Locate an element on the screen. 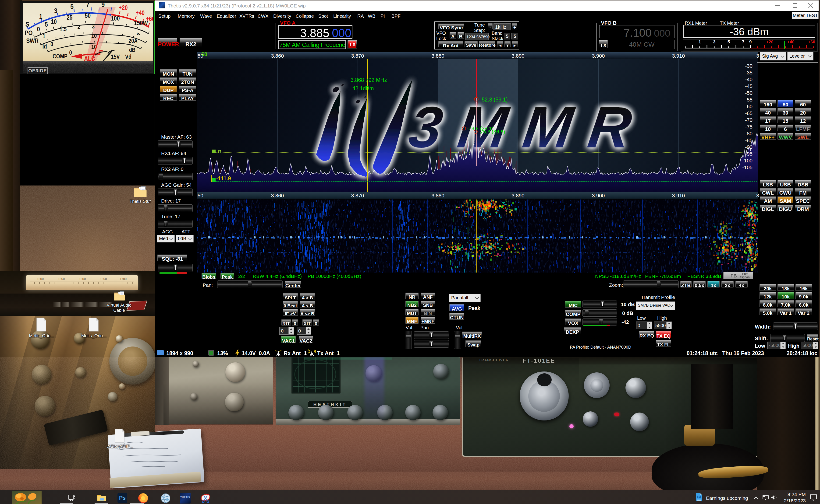 The height and width of the screenshot is (504, 820). svg-text: 1.5 is located at coordinates (63, 29).